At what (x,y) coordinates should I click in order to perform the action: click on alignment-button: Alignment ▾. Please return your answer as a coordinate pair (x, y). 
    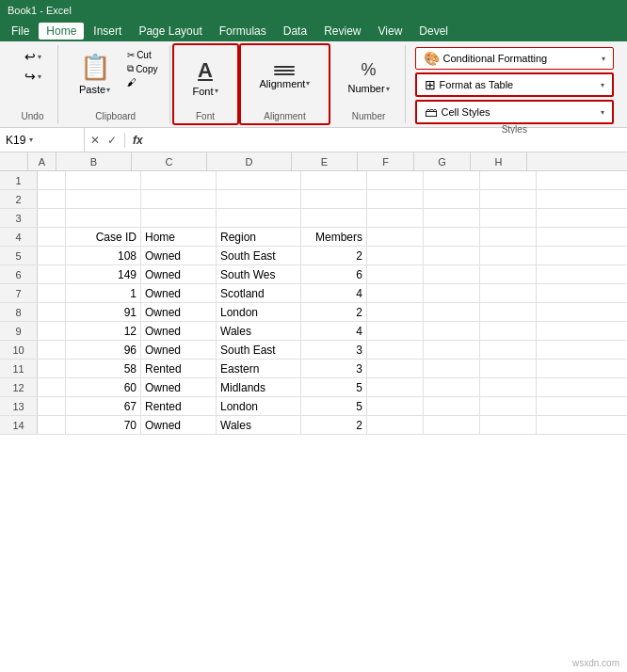
    Looking at the image, I should click on (285, 77).